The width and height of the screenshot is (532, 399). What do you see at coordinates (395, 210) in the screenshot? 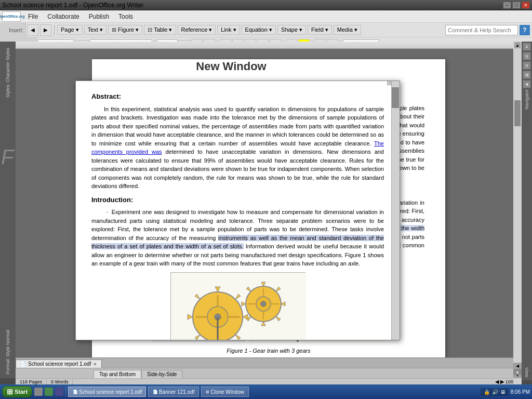
I see `nw-scrollbar` at bounding box center [395, 210].